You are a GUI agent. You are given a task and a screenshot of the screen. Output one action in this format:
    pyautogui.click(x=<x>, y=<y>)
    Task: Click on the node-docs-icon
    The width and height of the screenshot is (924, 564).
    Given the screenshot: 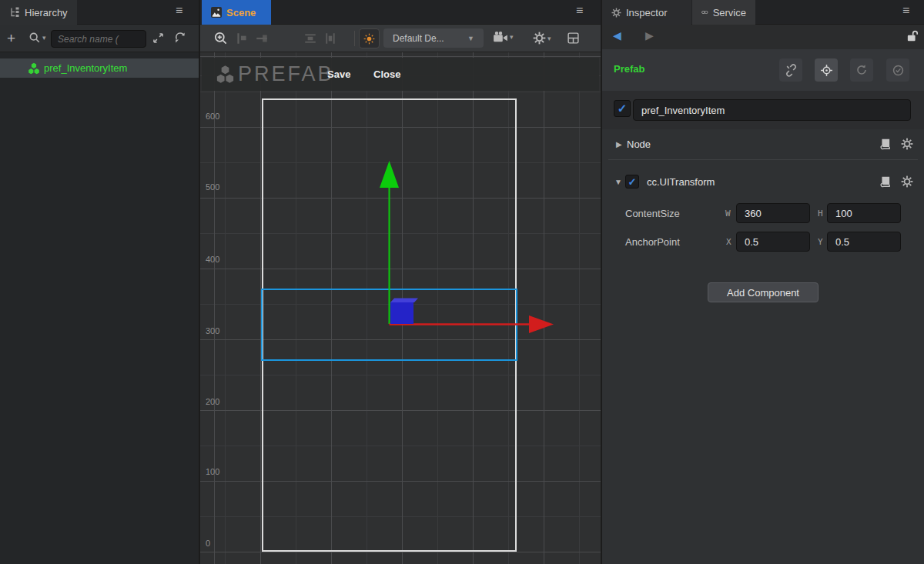 What is the action you would take?
    pyautogui.click(x=886, y=144)
    